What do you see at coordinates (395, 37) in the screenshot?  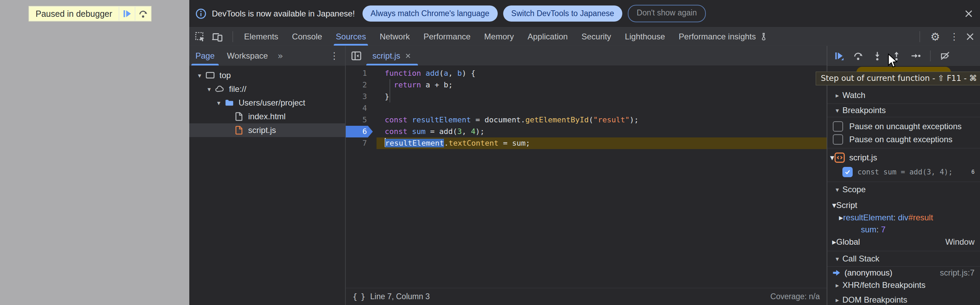 I see `tab-network: Network` at bounding box center [395, 37].